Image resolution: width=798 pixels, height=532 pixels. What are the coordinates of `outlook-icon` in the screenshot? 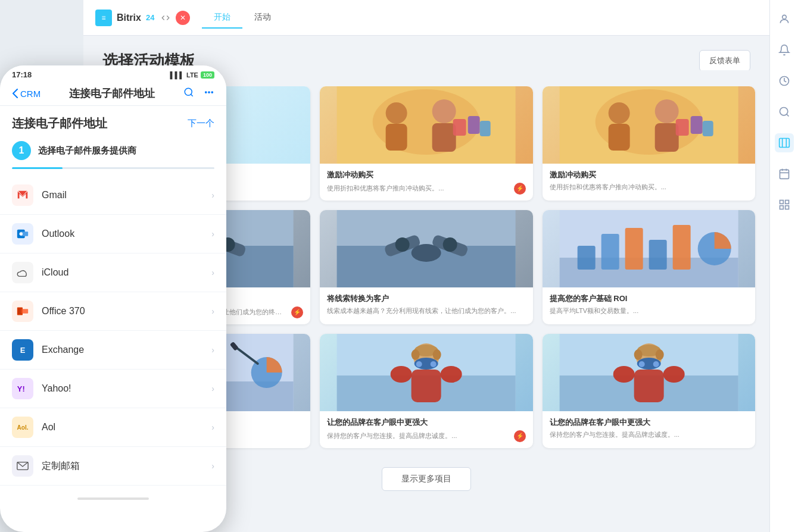 It's located at (23, 234).